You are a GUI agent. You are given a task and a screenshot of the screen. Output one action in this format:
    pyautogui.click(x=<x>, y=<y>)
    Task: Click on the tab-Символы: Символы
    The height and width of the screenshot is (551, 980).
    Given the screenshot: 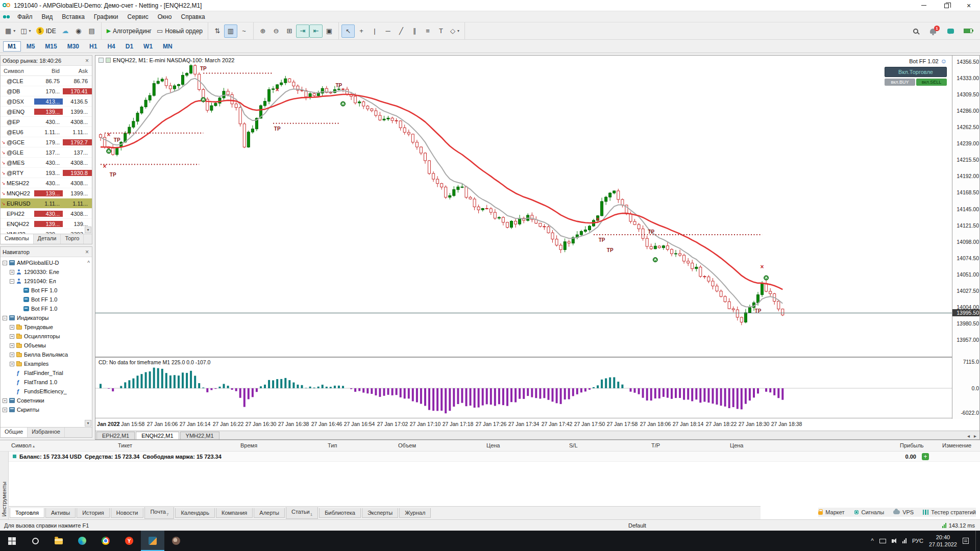 What is the action you would take?
    pyautogui.click(x=17, y=239)
    